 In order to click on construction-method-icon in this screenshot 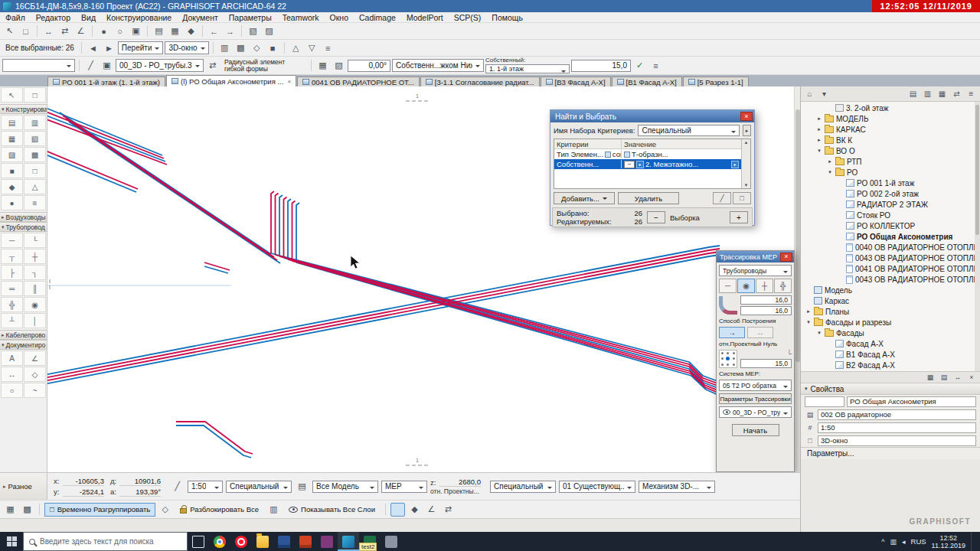, I will do `click(338, 66)`.